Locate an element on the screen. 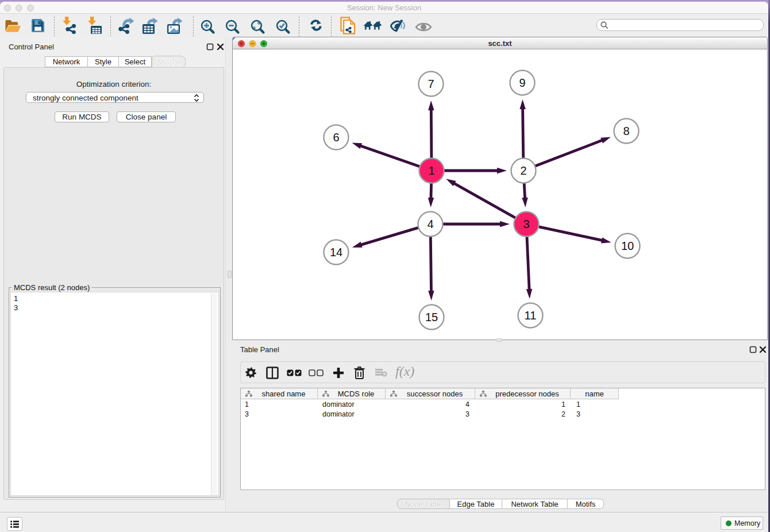 This screenshot has height=532, width=770. svg-text: 14 is located at coordinates (336, 252).